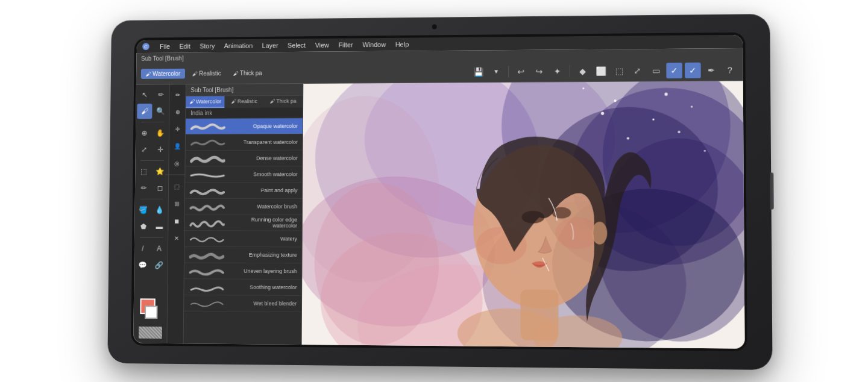 This screenshot has width=868, height=382. Describe the element at coordinates (239, 46) in the screenshot. I see `menu-animation: Animation` at that location.